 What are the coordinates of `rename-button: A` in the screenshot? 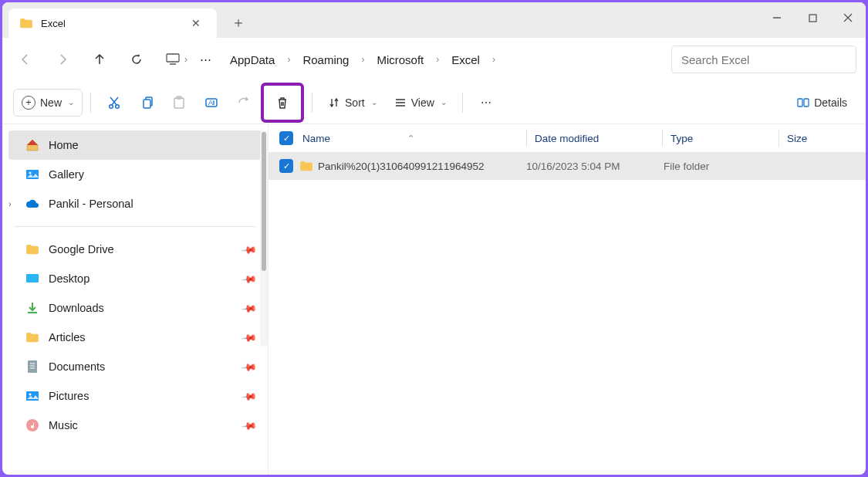 It's located at (211, 103).